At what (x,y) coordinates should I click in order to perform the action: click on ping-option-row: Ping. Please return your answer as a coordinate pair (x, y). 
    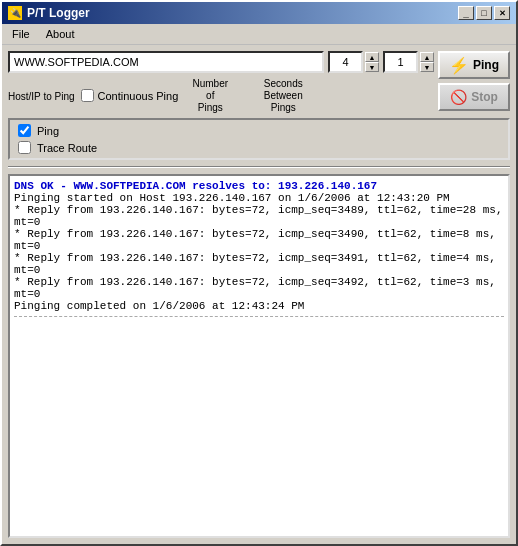
    Looking at the image, I should click on (259, 130).